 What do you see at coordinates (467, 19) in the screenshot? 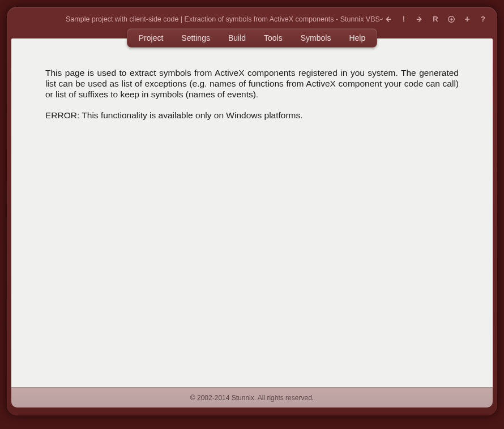
I see `add-icon: +` at bounding box center [467, 19].